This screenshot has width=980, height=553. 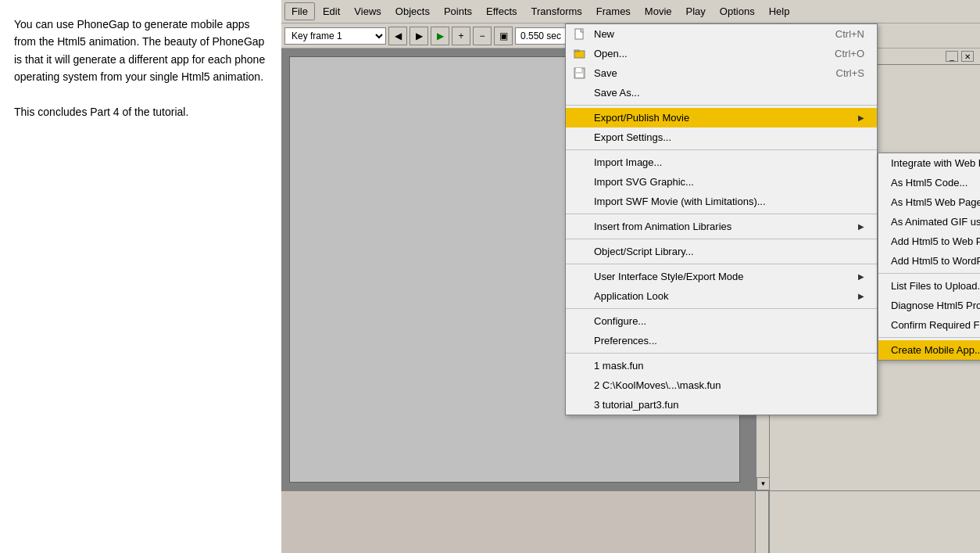 I want to click on new-label: New, so click(x=604, y=34).